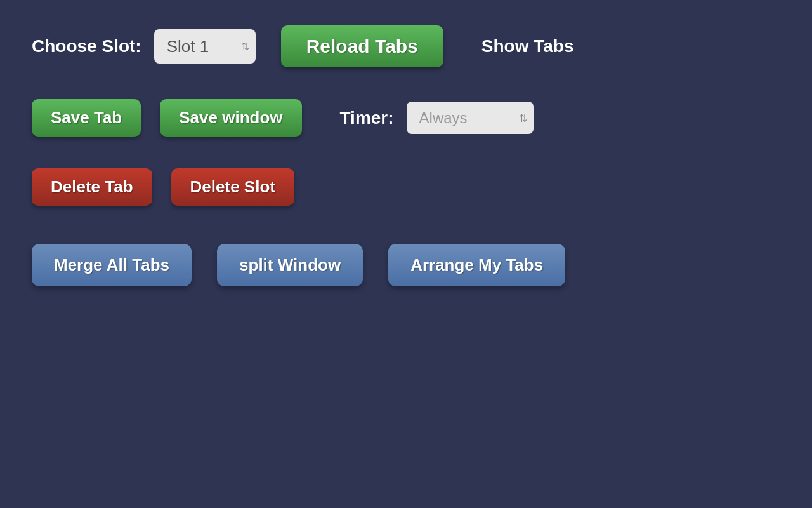  Describe the element at coordinates (233, 187) in the screenshot. I see `delete-slot-button: Delete Slot` at that location.